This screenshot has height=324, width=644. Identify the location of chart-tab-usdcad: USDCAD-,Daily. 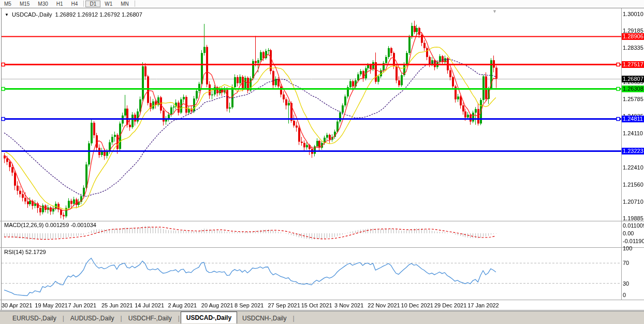
(209, 317).